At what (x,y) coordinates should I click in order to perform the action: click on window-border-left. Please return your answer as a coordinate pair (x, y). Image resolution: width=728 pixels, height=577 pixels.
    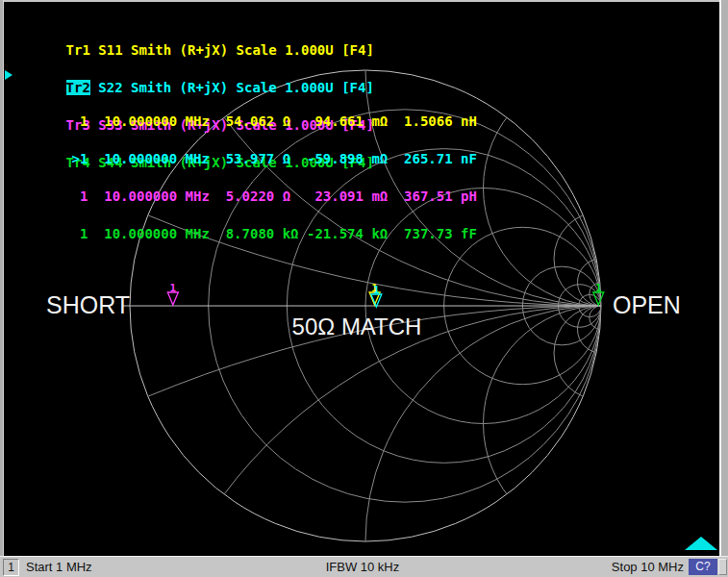
    Looking at the image, I should click on (2, 278).